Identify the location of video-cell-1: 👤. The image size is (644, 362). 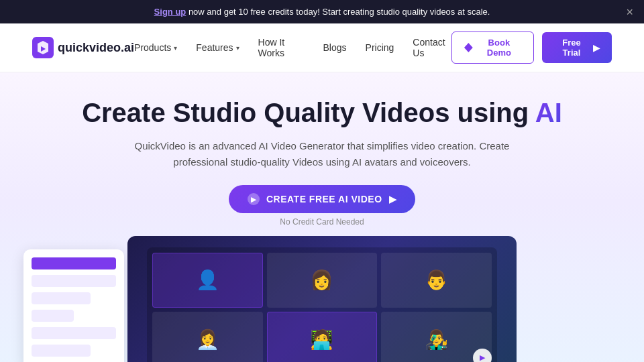
(208, 280).